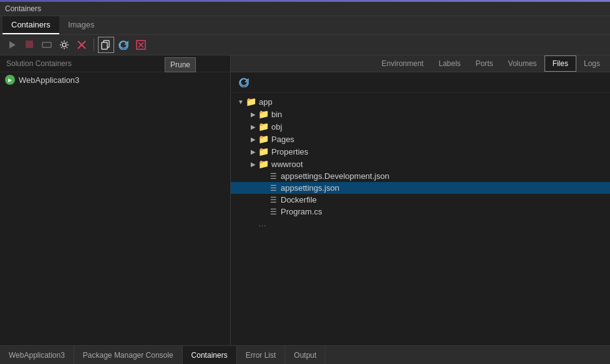 The width and height of the screenshot is (610, 364). I want to click on node-label-pages: Pages, so click(283, 140).